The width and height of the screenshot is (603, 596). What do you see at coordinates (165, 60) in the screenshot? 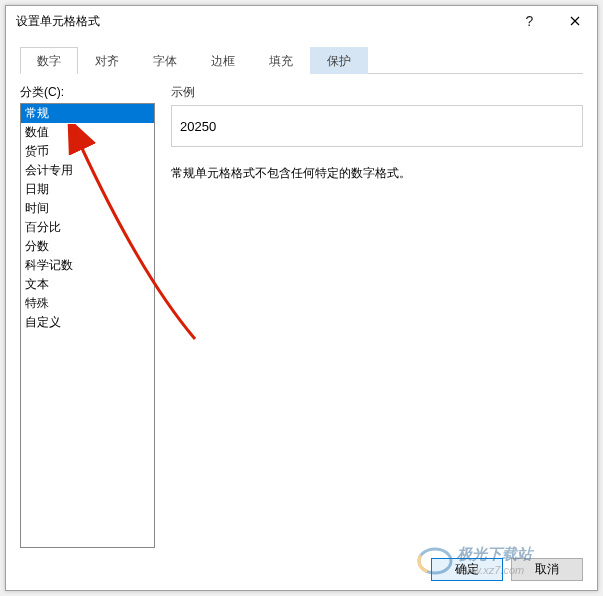
I see `tab-font: 字体` at bounding box center [165, 60].